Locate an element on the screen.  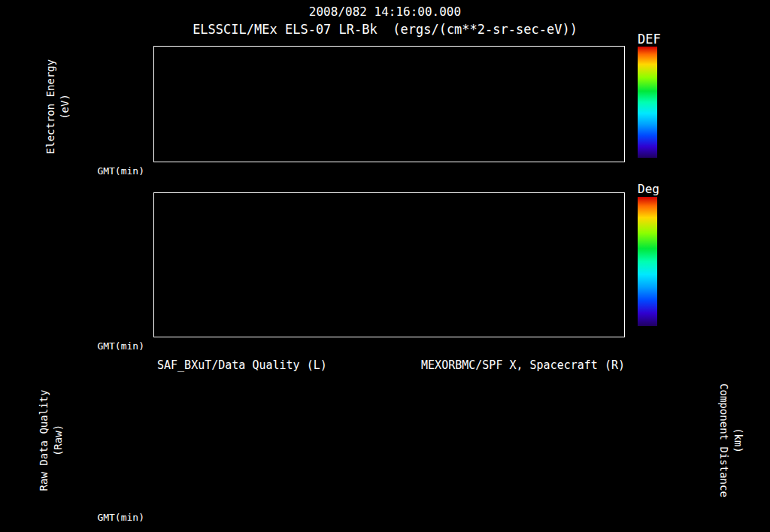
line-right-y-axis-label-text: Component Distance is located at coordinates (723, 440).